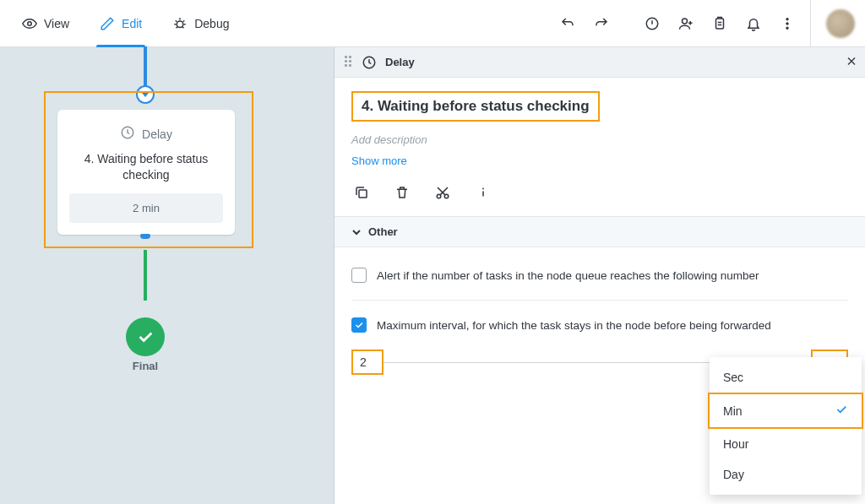 This screenshot has height=504, width=865. Describe the element at coordinates (359, 325) in the screenshot. I see `max-interval-checkbox` at that location.